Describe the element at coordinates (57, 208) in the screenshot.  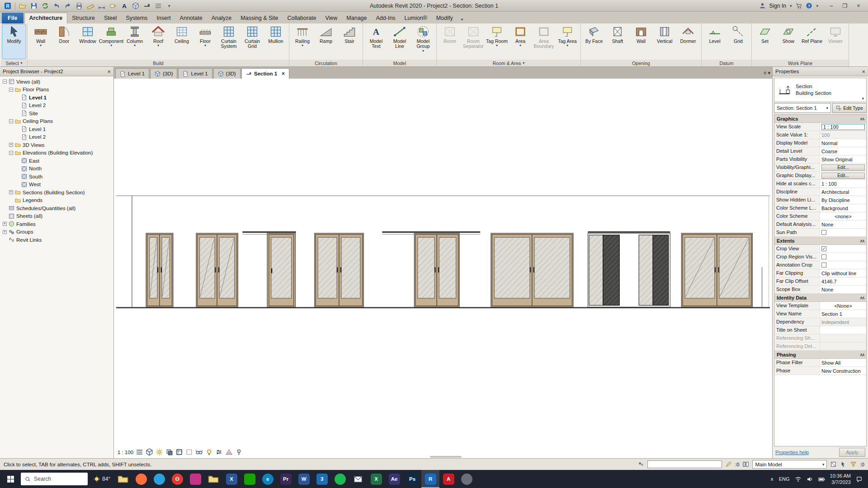
I see `tree-item-schedules-quantities-all: Schedules/Quantities (all)` at that location.